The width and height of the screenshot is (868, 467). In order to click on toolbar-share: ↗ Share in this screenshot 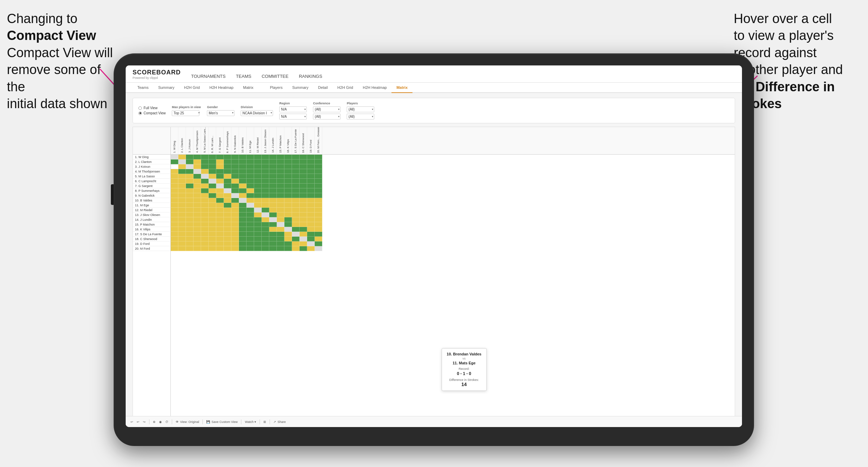, I will do `click(280, 422)`.